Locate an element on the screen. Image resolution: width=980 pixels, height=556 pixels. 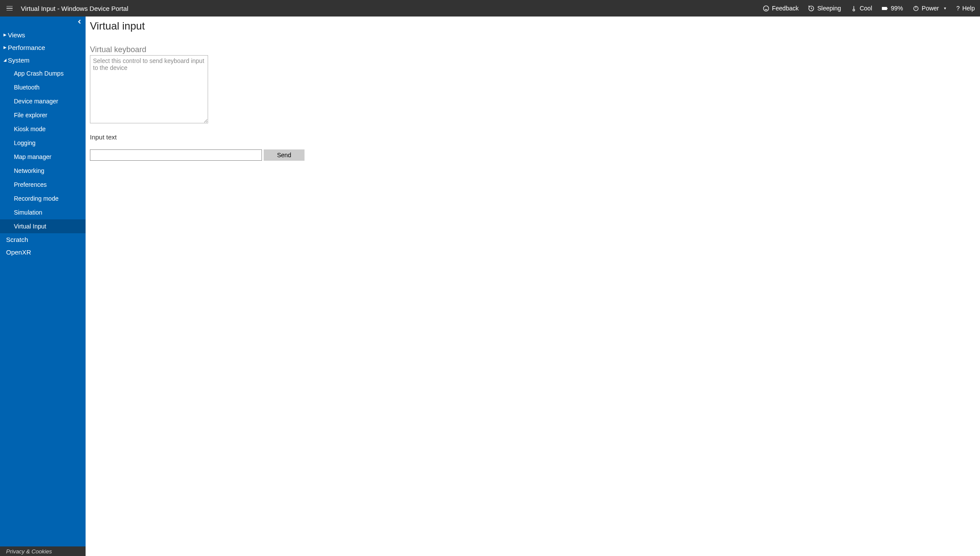
sidebar-collapse-row is located at coordinates (43, 22).